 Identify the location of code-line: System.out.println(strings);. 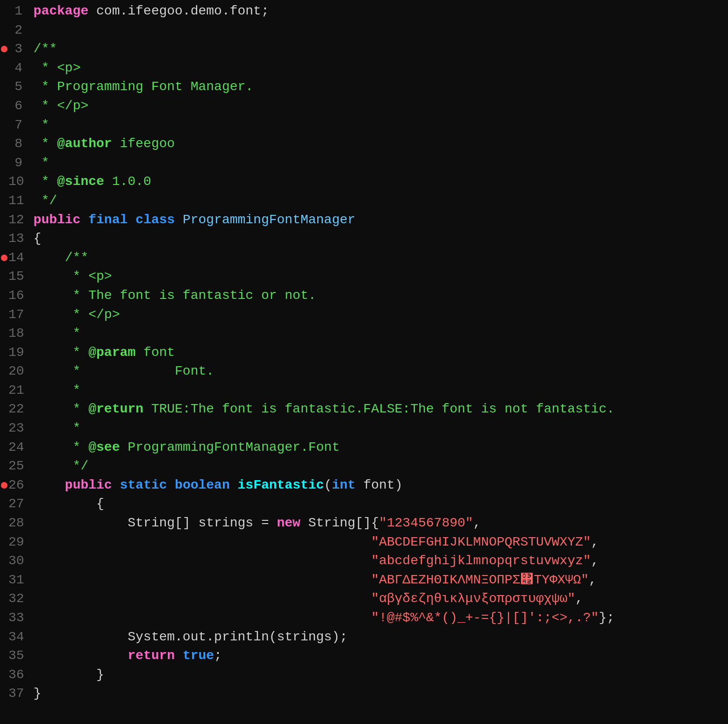
(378, 637).